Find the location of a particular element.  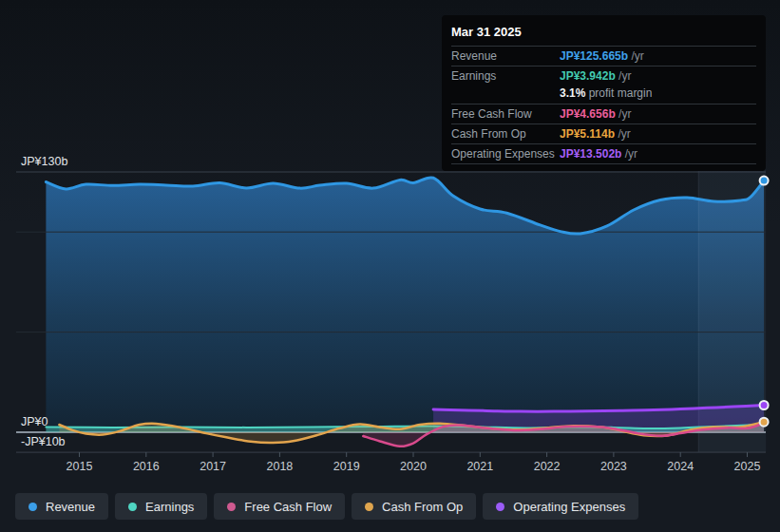

chart-legend: Revenue Earnings Free Cash Flow Cash Fro… is located at coordinates (327, 506).